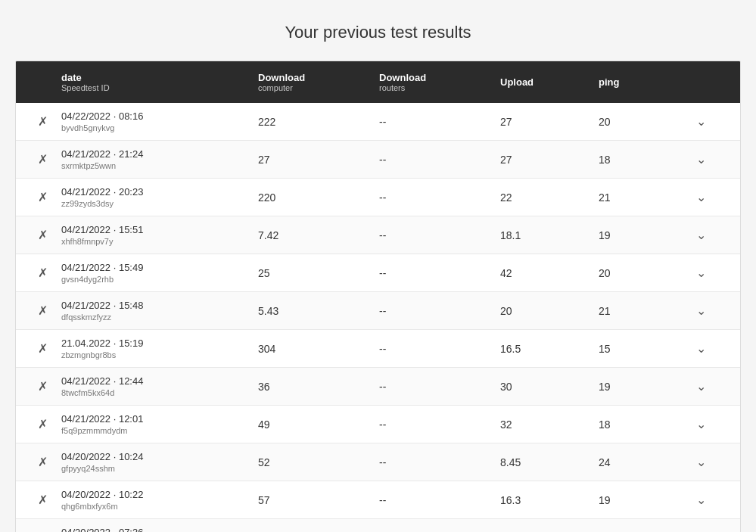 The width and height of the screenshot is (756, 532). Describe the element at coordinates (378, 198) in the screenshot. I see `table-row: ✗ 04/21/2022 · 20:23 zz99zyds3dsy 220 --…` at that location.